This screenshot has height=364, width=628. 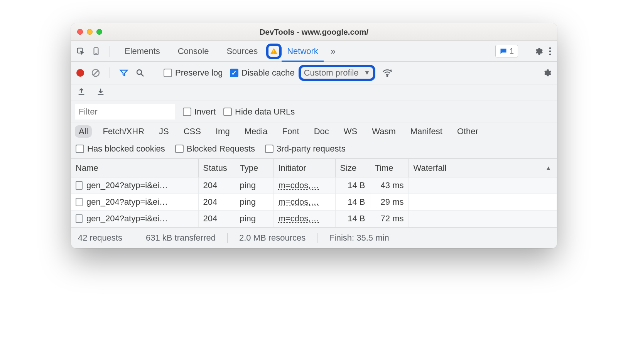 What do you see at coordinates (384, 131) in the screenshot?
I see `type-wasm: Wasm` at bounding box center [384, 131].